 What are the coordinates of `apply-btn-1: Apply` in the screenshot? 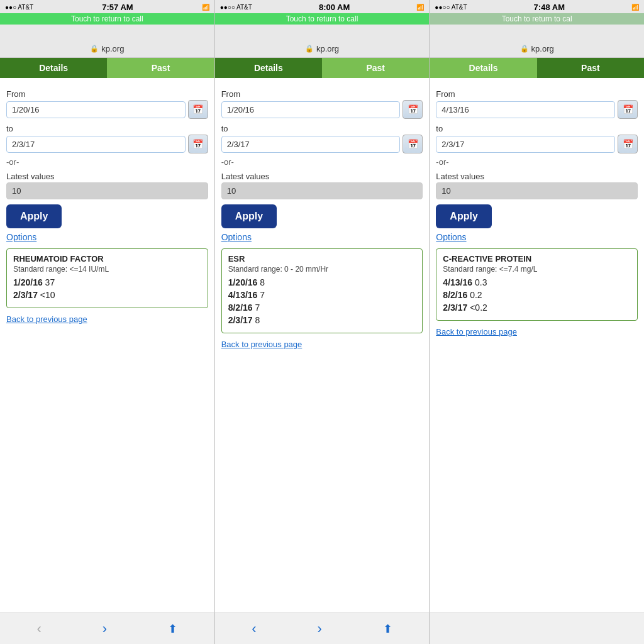 It's located at (34, 216).